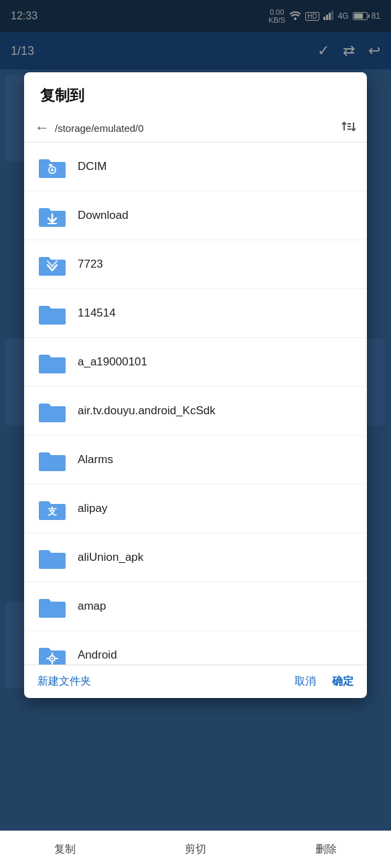 This screenshot has height=868, width=391. What do you see at coordinates (52, 509) in the screenshot?
I see `folder-icon-alipay: 支` at bounding box center [52, 509].